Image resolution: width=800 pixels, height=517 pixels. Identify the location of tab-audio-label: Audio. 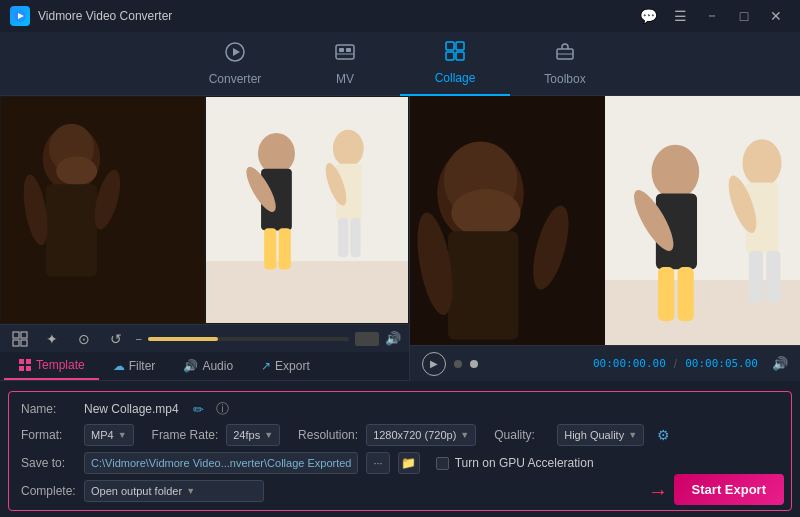
(218, 366).